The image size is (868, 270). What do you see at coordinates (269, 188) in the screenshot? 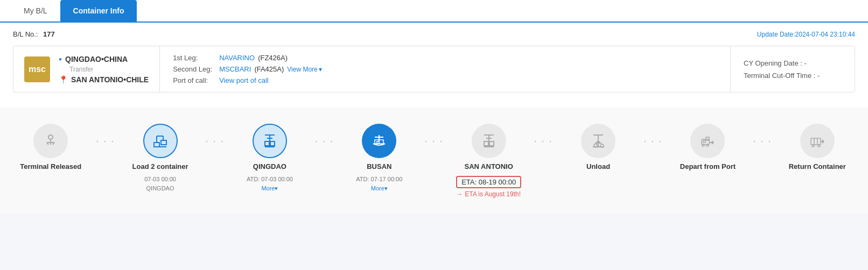
I see `qingdao-more-link: More▾` at bounding box center [269, 188].